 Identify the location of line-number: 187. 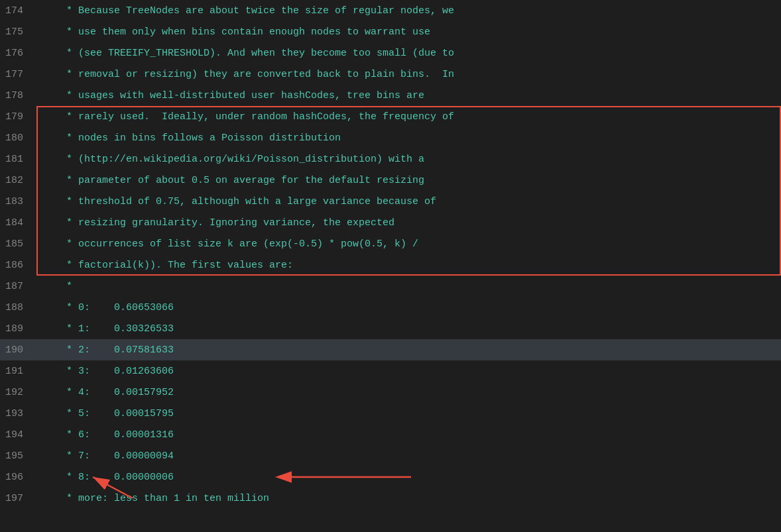
(19, 286).